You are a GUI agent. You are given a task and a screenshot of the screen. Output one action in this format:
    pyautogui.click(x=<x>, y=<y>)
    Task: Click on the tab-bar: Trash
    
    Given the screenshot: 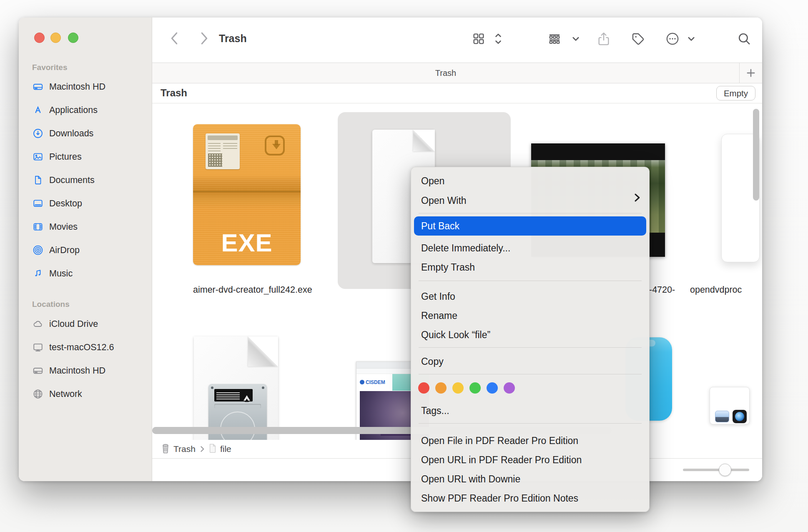 What is the action you would take?
    pyautogui.click(x=457, y=73)
    